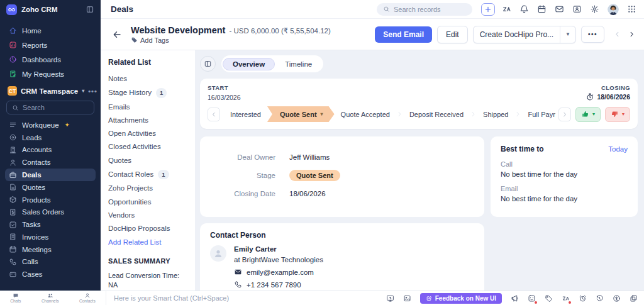 The height and width of the screenshot is (305, 644). I want to click on announcements-icon, so click(514, 298).